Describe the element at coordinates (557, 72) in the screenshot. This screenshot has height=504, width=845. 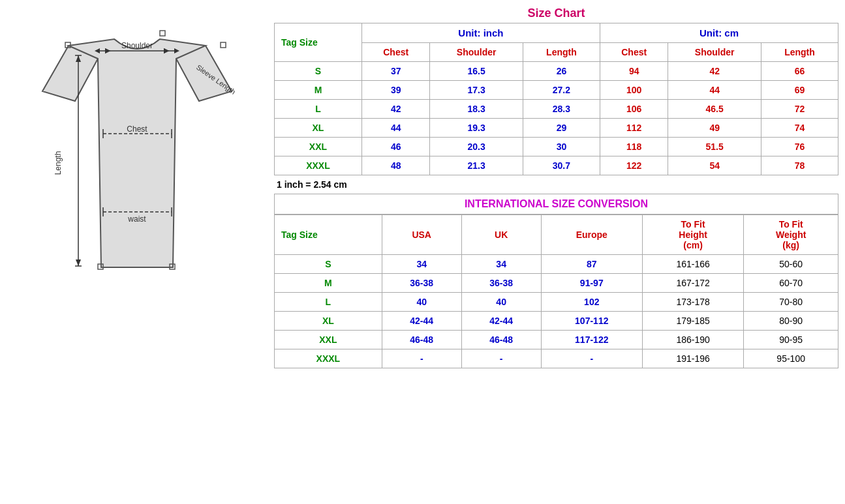
I see `size-chart-row: S 37 16.5 26 94 42 66` at that location.